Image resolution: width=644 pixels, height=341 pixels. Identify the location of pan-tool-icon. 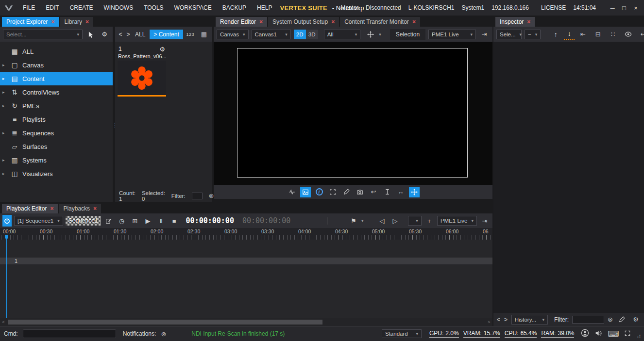
(414, 192).